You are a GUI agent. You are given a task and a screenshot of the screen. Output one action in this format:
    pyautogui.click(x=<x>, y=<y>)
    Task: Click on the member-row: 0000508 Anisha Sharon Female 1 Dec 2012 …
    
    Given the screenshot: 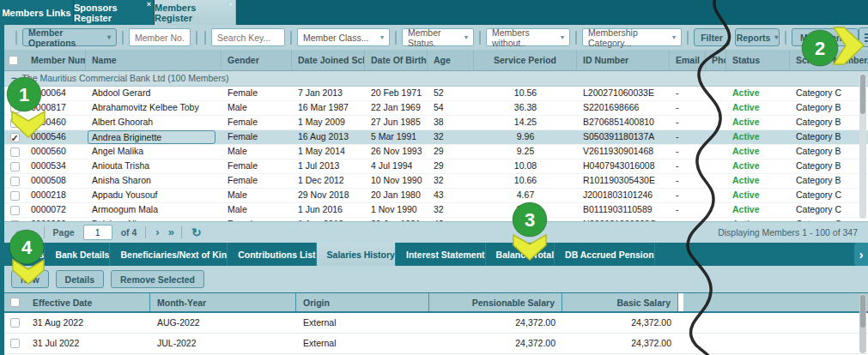 What is the action you would take?
    pyautogui.click(x=436, y=182)
    